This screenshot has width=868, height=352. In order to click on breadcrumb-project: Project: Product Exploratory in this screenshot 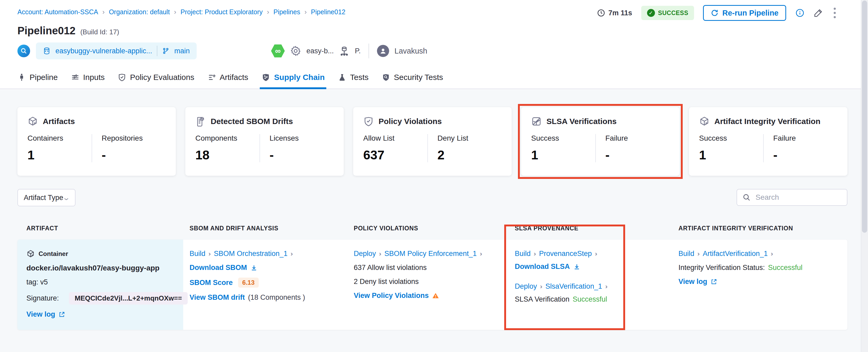, I will do `click(222, 12)`.